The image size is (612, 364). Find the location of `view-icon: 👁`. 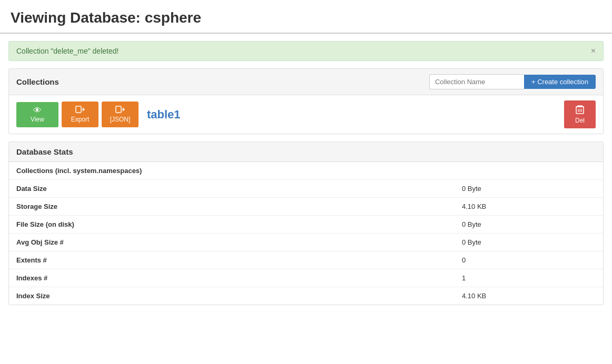

view-icon: 👁 is located at coordinates (37, 110).